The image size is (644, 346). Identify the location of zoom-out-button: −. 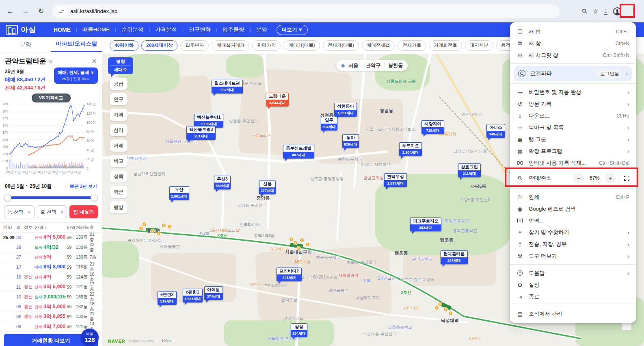
(579, 178).